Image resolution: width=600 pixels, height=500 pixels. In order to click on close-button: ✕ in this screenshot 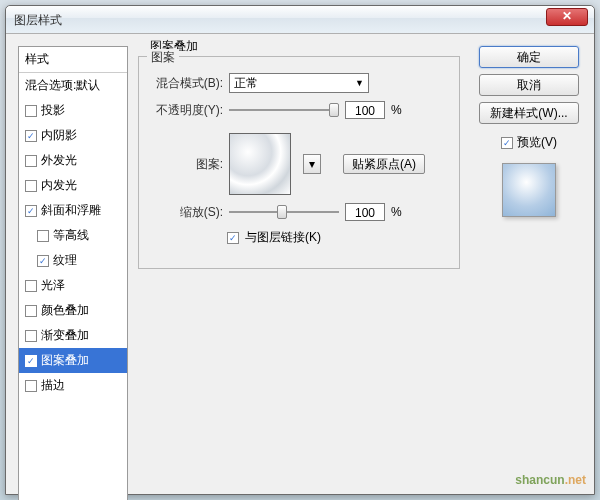, I will do `click(567, 17)`.